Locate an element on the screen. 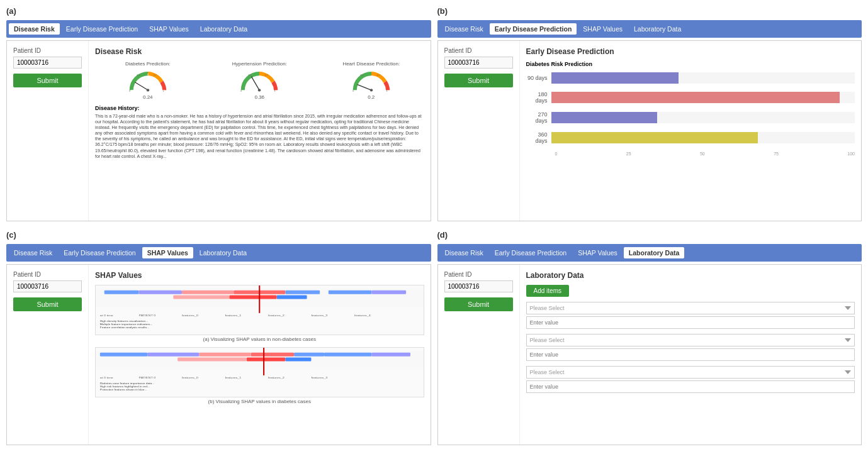  panel-a-gauges: Diabetes Prediction: is located at coordinates (259, 80).